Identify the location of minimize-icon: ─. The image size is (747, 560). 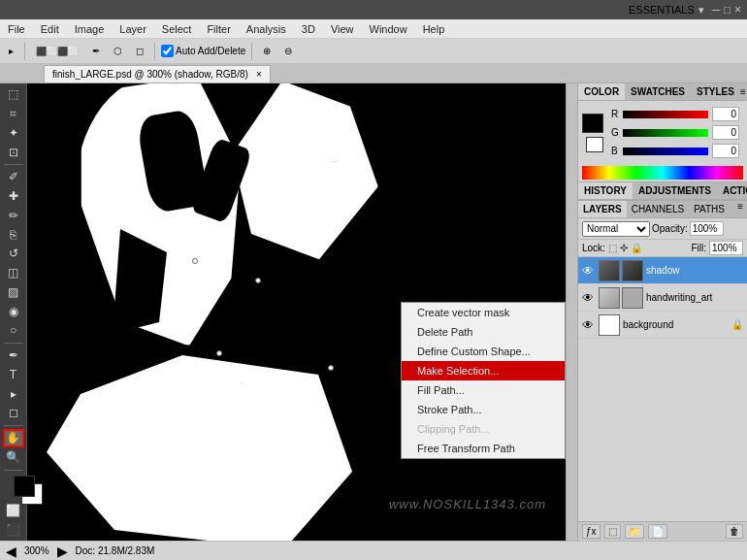
(716, 10).